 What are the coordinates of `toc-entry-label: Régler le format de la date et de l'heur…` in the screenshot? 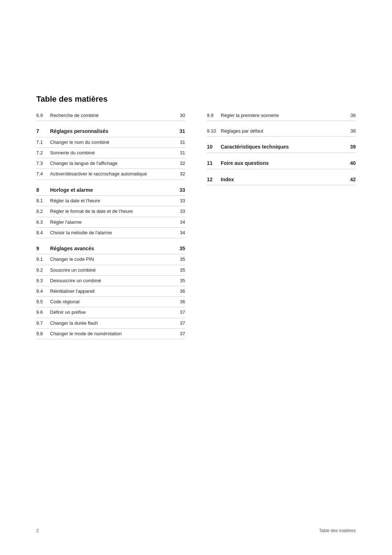 It's located at (113, 211).